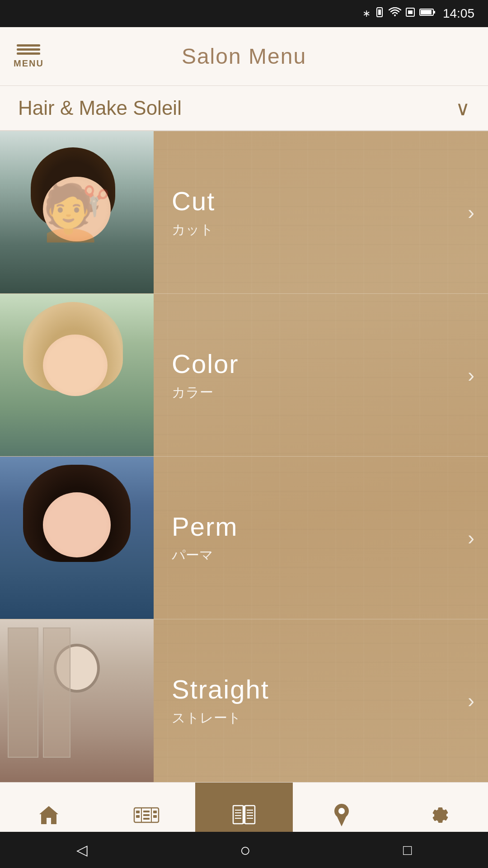 Image resolution: width=488 pixels, height=868 pixels. What do you see at coordinates (321, 718) in the screenshot?
I see `straight-title-ja: ストレート` at bounding box center [321, 718].